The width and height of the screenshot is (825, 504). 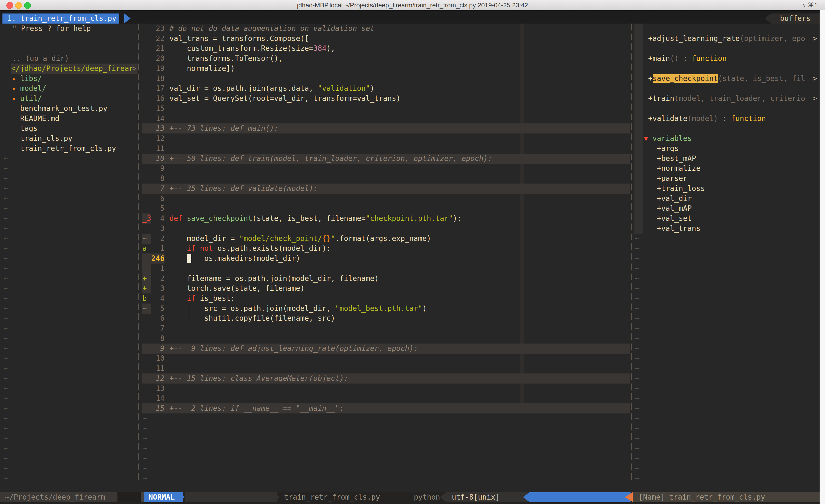 What do you see at coordinates (727, 59) in the screenshot?
I see `tag-item: +main() : function` at bounding box center [727, 59].